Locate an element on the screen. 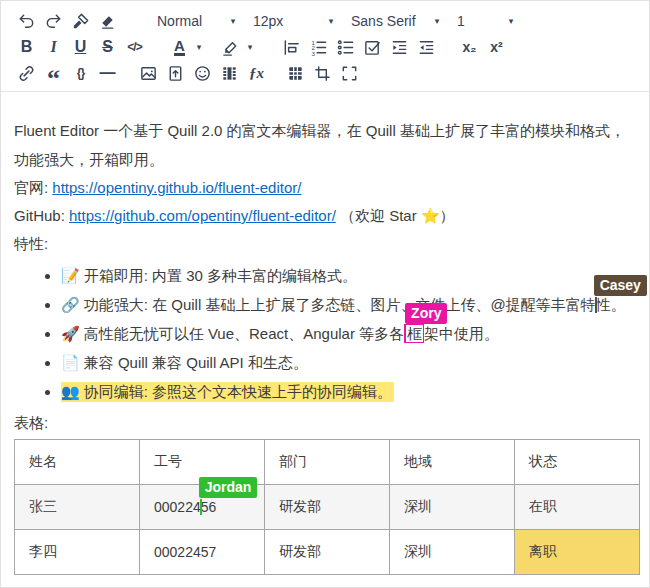  header-dept: 部门 is located at coordinates (328, 462).